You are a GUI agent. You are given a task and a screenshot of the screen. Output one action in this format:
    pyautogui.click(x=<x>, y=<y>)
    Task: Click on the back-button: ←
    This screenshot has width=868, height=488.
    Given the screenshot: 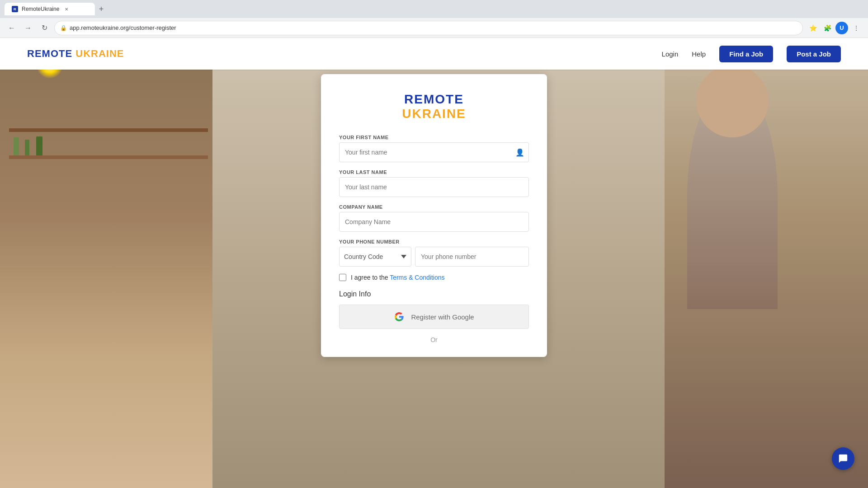 What is the action you would take?
    pyautogui.click(x=12, y=28)
    